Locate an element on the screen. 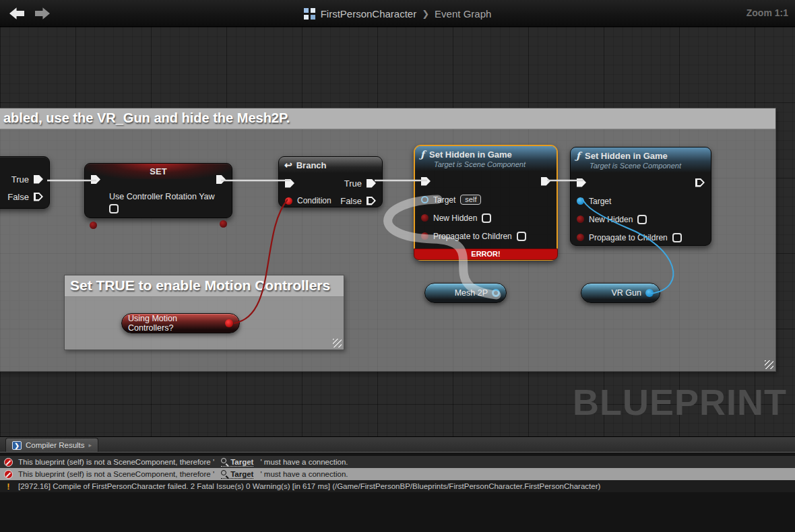  comment-title: abled, use the VR_Gun and hide the Mesh2… is located at coordinates (388, 119).